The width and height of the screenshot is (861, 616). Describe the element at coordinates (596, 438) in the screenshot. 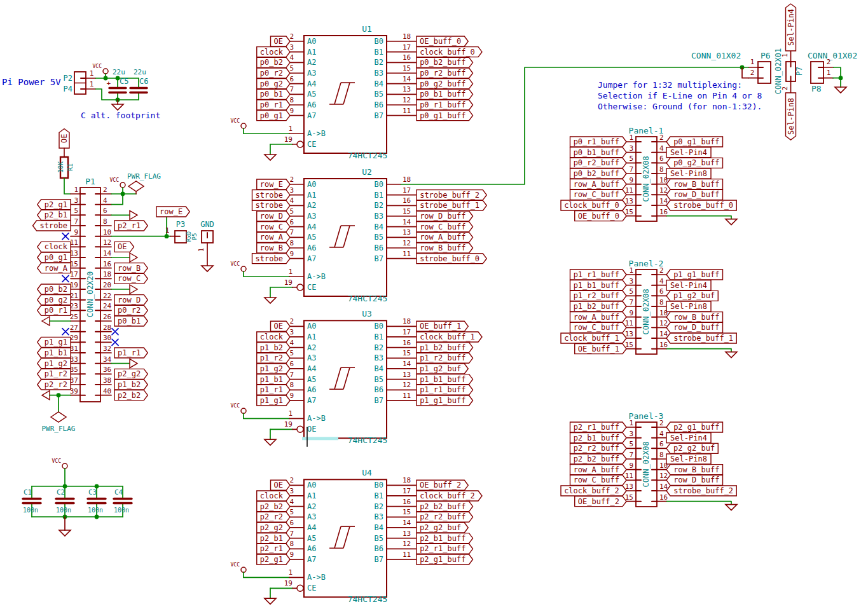

I see `net-label-text: p2_b1_buff` at that location.